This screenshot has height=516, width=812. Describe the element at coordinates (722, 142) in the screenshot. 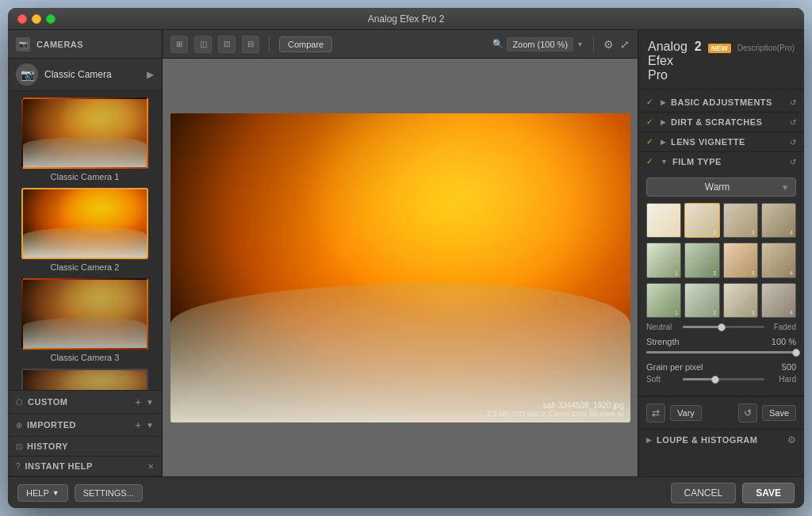

I see `lens-vignette-header: ✓ ▶ LENS VIGNETTE ↺` at that location.